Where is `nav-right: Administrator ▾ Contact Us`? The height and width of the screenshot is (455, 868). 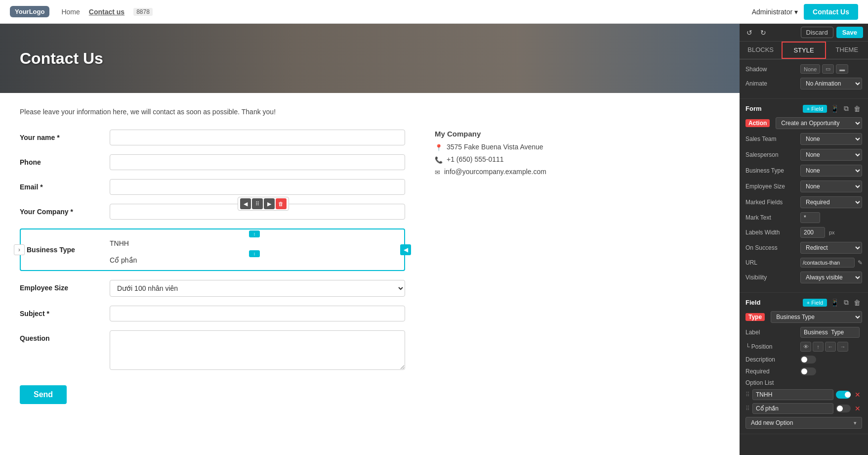 nav-right: Administrator ▾ Contact Us is located at coordinates (805, 12).